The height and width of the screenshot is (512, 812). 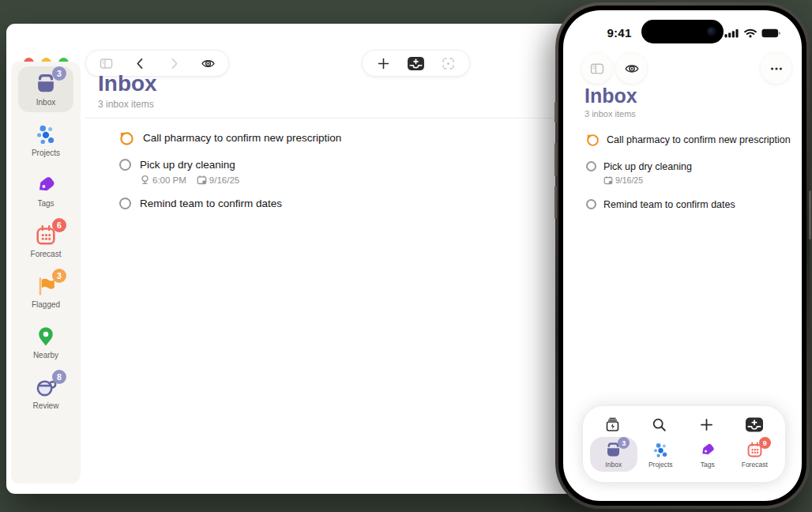 What do you see at coordinates (59, 377) in the screenshot?
I see `review-badge: 8` at bounding box center [59, 377].